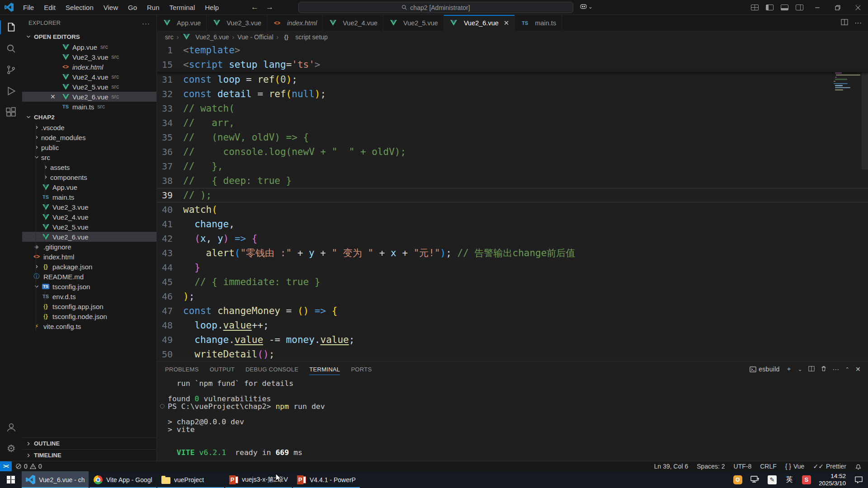  I want to click on network-icon, so click(755, 480).